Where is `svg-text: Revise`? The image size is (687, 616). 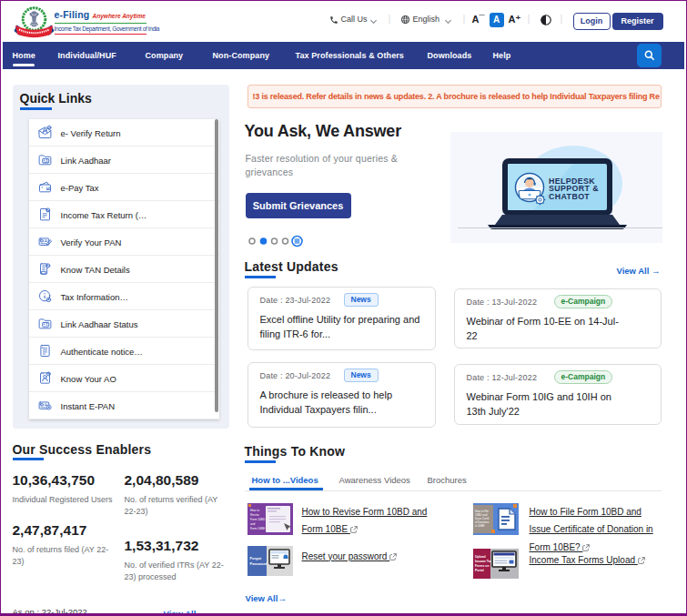 svg-text: Revise is located at coordinates (255, 515).